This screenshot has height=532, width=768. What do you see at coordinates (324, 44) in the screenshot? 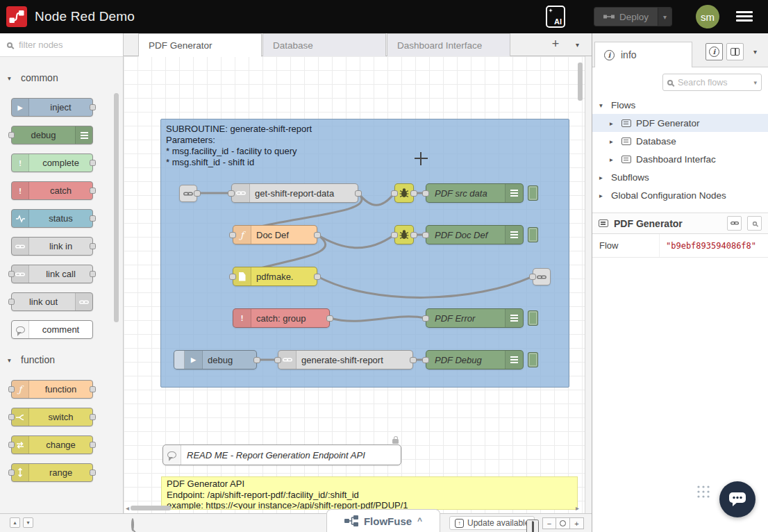
I see `tab-database: Database` at bounding box center [324, 44].